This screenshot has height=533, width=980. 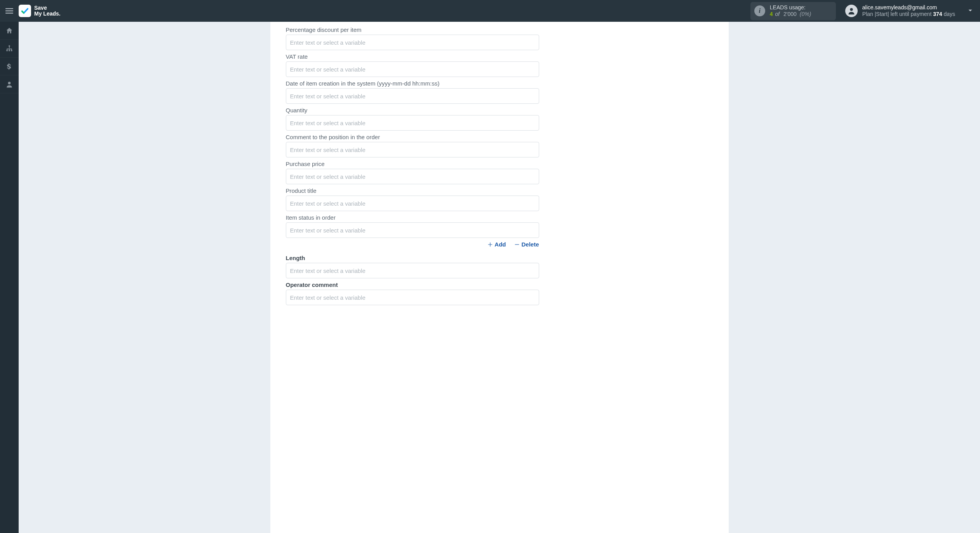 I want to click on leads-usage-percent: (0%), so click(x=806, y=14).